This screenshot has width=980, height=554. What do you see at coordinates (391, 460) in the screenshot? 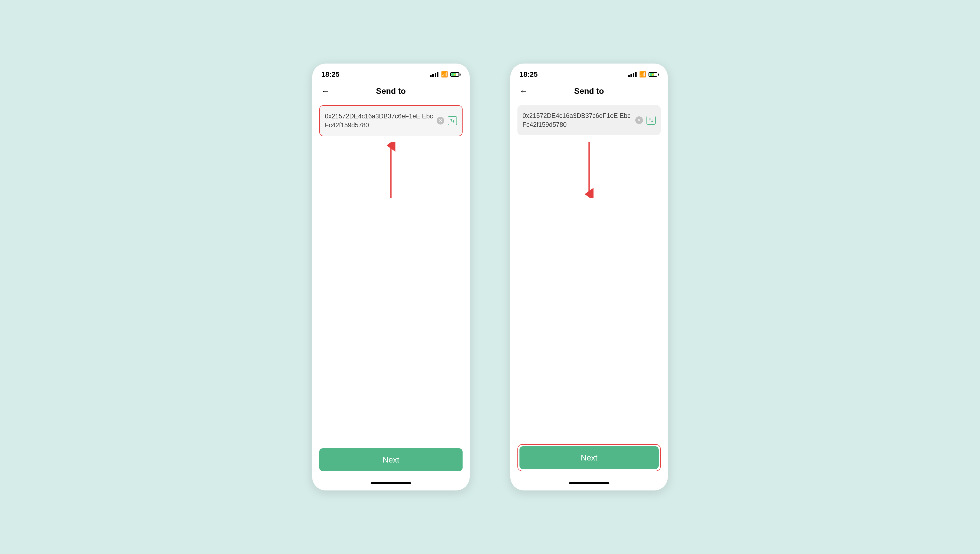
I see `next-button-wrapper-1: Next` at bounding box center [391, 460].